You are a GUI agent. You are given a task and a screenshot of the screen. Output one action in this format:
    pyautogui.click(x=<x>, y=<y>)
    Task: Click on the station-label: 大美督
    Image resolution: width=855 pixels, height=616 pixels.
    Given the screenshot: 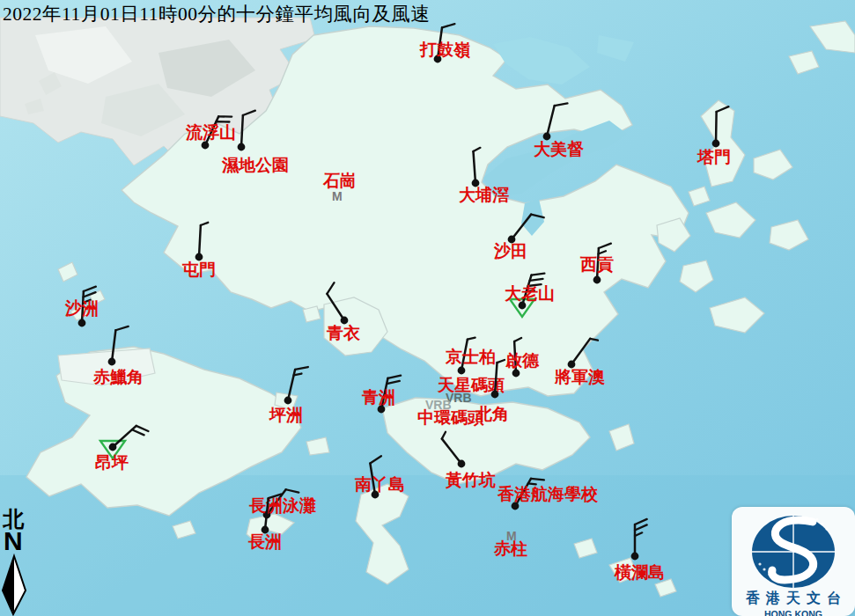 What is the action you would take?
    pyautogui.click(x=558, y=149)
    